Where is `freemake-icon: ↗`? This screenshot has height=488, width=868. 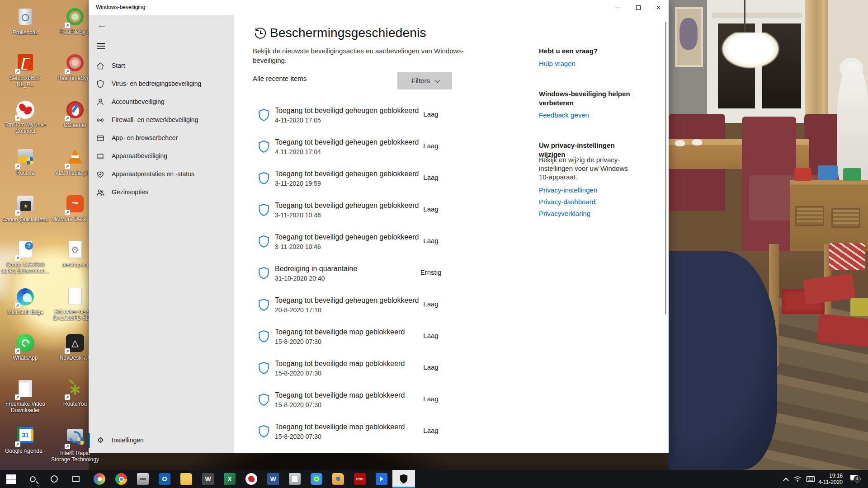
freemake-icon: ↗ is located at coordinates (25, 389).